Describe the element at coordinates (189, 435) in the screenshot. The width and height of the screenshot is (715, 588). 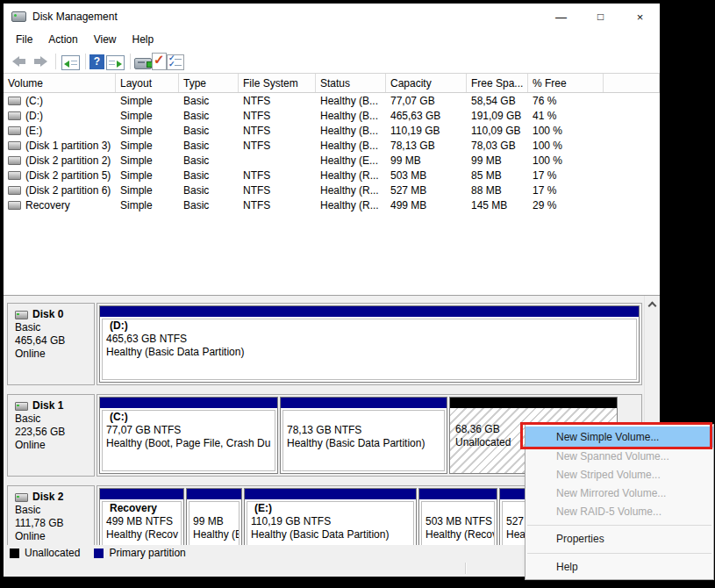
I see `partition: (C:)77,07 GB NTFSHealthy (Boot, Page Fil…` at that location.